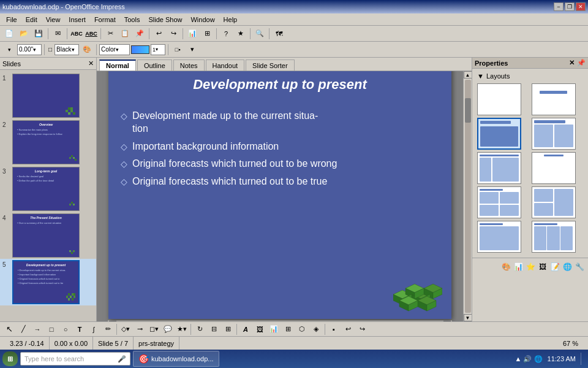 Image resolution: width=588 pixels, height=368 pixels. Describe the element at coordinates (125, 34) in the screenshot. I see `copy-button: 📋` at that location.